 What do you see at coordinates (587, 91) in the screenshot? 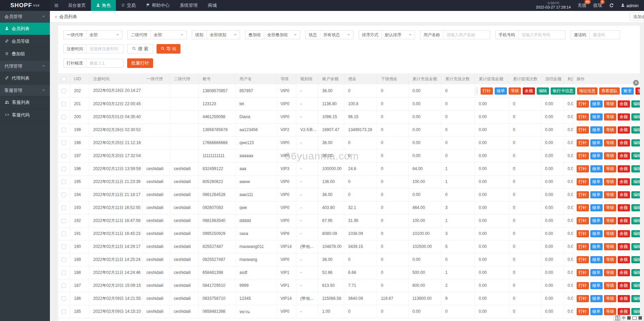
I see `address-info-button: 地址信息` at bounding box center [587, 91].